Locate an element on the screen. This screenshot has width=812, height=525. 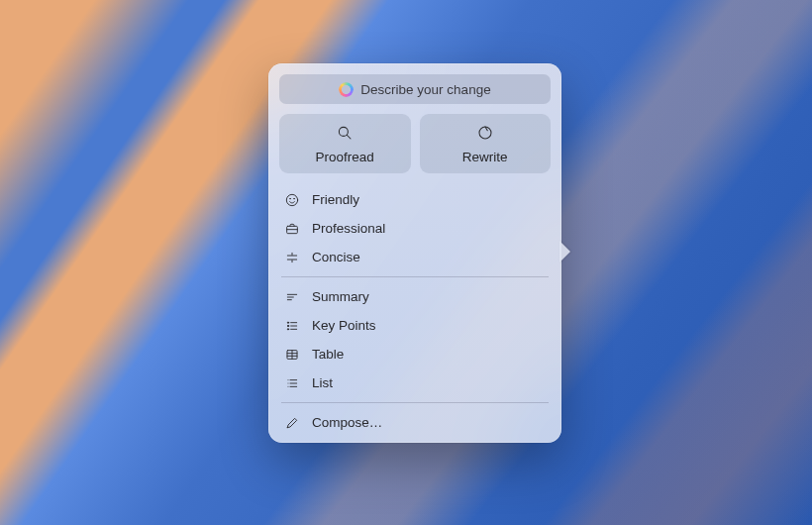
tone-professional: Professional is located at coordinates (415, 228).